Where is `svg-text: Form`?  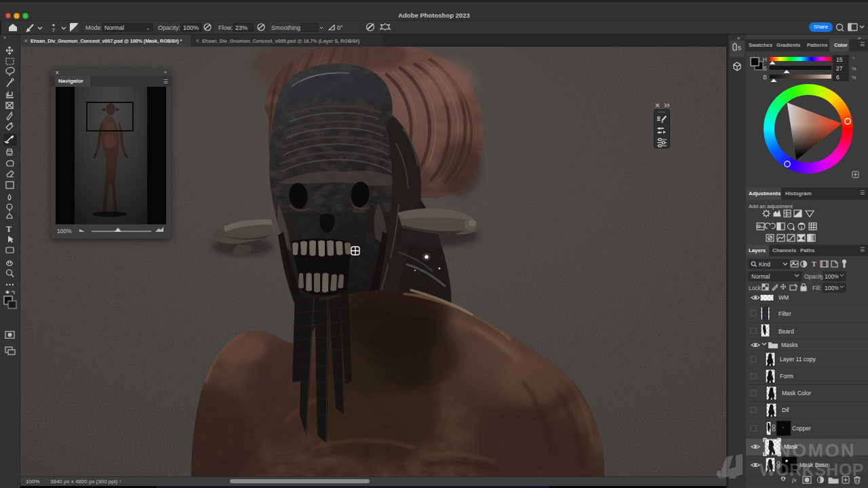 svg-text: Form is located at coordinates (787, 376).